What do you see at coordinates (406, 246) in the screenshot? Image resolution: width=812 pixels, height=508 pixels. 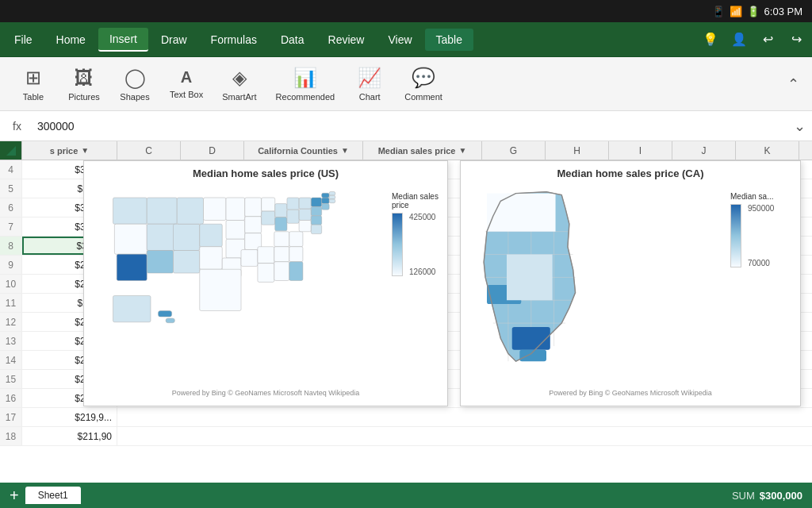 I see `table-row: 8 $300,00` at bounding box center [406, 246].